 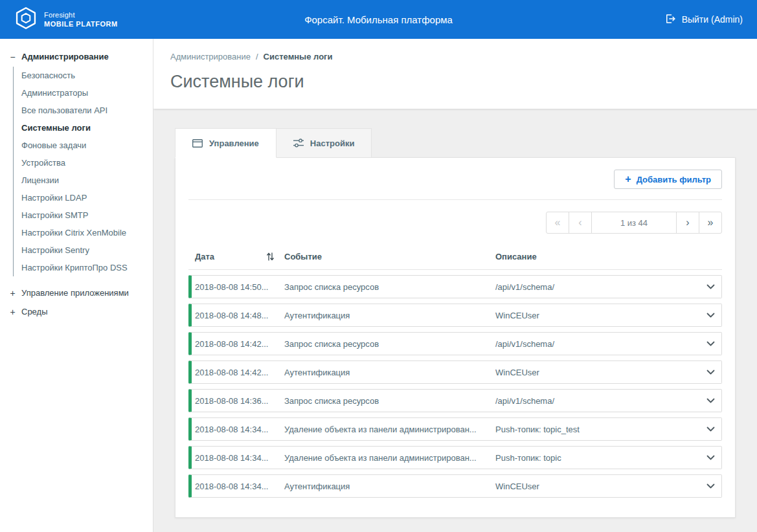 What do you see at coordinates (580, 223) in the screenshot?
I see `pagination-prev-button: ‹` at bounding box center [580, 223].